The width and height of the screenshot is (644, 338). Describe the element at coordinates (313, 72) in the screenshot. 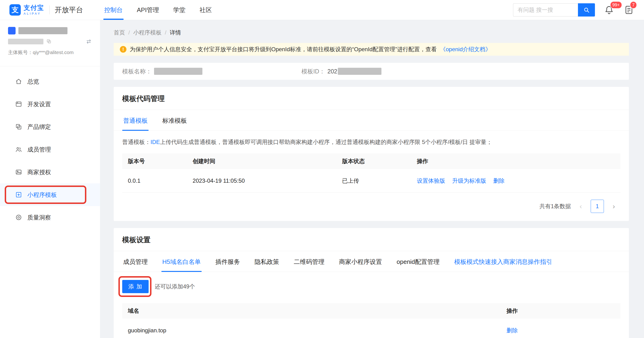

I see `template-id-label: 模板ID：` at that location.